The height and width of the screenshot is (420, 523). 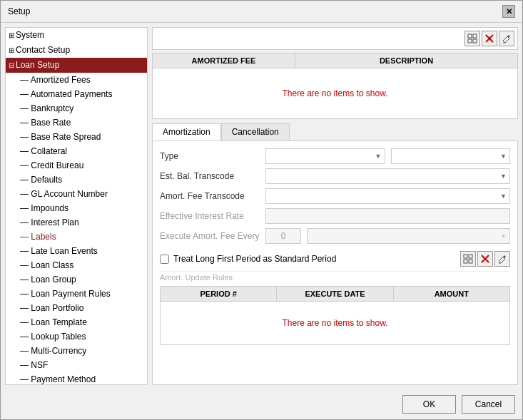 I want to click on bottom-grid: PERIOD # EXECUTE DATE AMOUNT There are n…, so click(x=335, y=315).